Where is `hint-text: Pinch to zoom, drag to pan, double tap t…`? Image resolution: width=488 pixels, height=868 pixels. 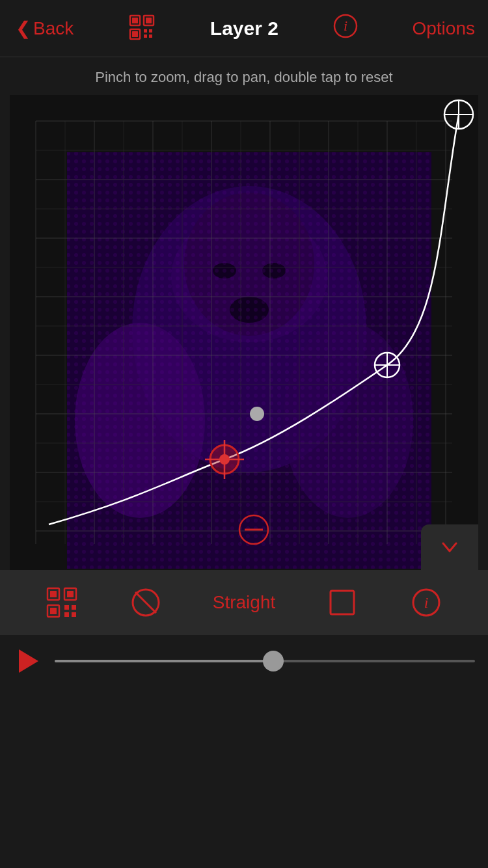
hint-text: Pinch to zoom, drag to pan, double tap t… is located at coordinates (244, 76).